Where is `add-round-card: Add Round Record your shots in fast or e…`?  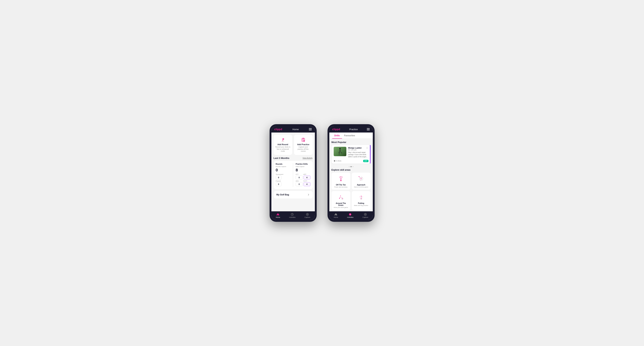 add-round-card: Add Round Record your shots in fast or e… is located at coordinates (283, 145).